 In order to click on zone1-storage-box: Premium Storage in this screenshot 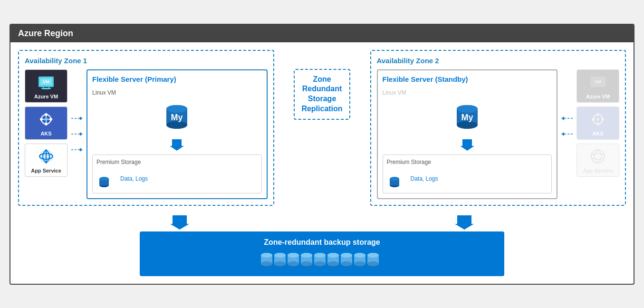, I will do `click(177, 174)`.